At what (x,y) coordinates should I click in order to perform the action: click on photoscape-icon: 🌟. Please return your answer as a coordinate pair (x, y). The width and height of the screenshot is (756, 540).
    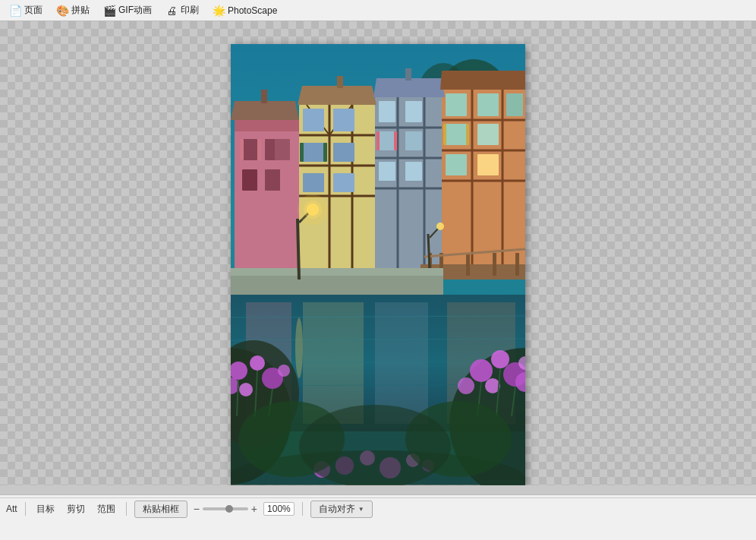
    Looking at the image, I should click on (219, 11).